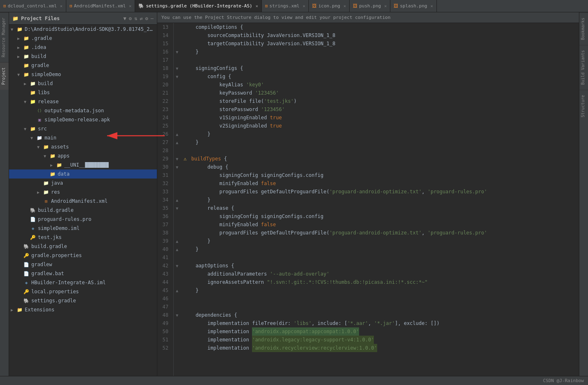 The image size is (588, 385). What do you see at coordinates (39, 56) in the screenshot?
I see `tree-label: build` at bounding box center [39, 56].